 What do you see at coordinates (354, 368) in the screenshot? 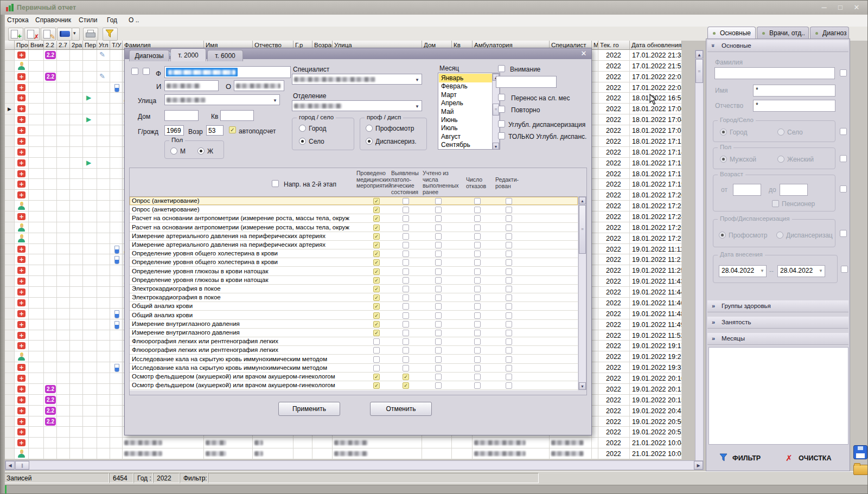
I see `grid-row: Исследование кала на скрытую кровь иммун…` at bounding box center [354, 368].